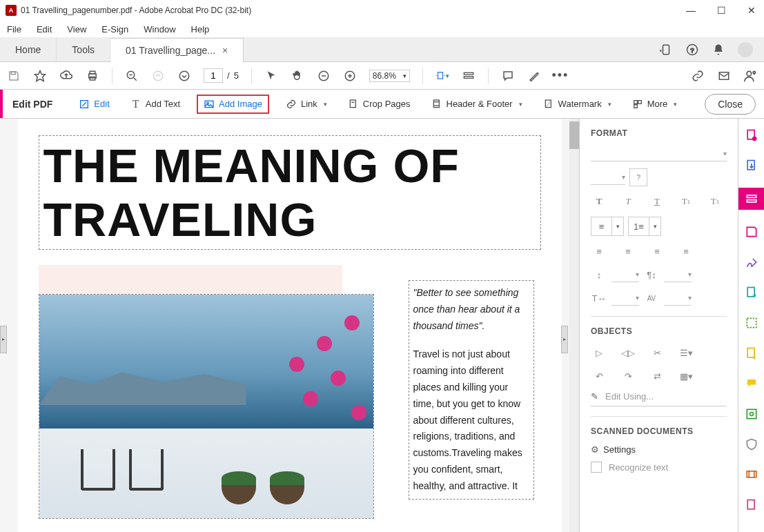  What do you see at coordinates (752, 10) in the screenshot?
I see `close-window-button: ✕` at bounding box center [752, 10].